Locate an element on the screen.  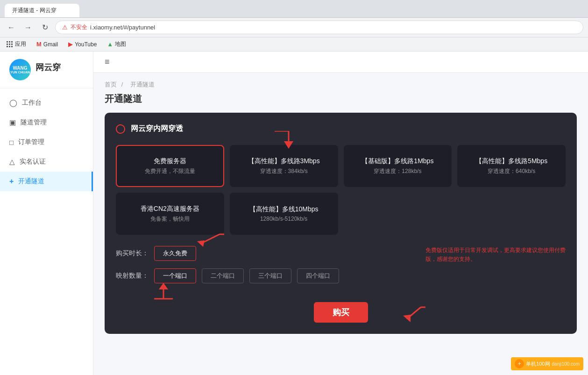
brand-name-area: 网云穿 ​ is located at coordinates (48, 70).